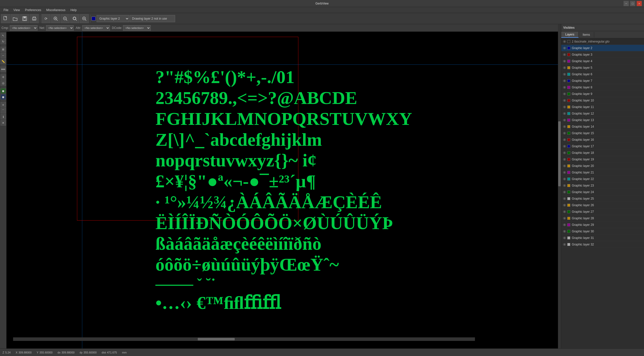  Describe the element at coordinates (603, 146) in the screenshot. I see `layer-row: Graphic layer 17` at that location.